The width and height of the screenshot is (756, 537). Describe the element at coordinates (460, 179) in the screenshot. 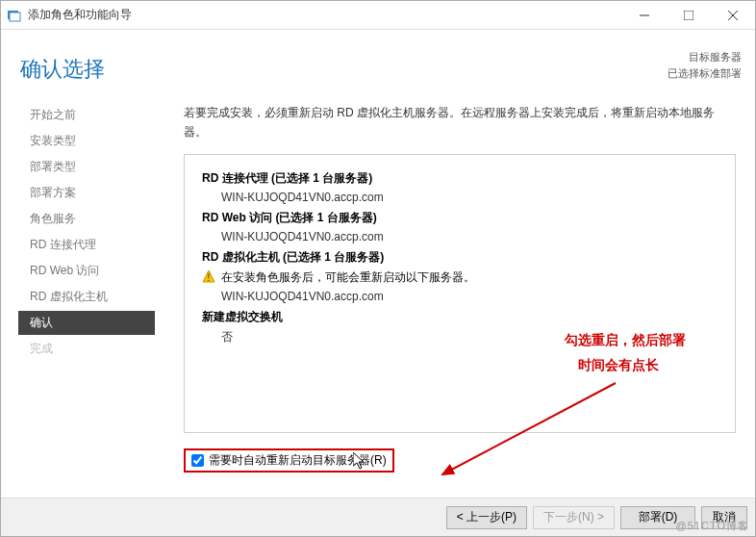

I see `role-broker-title: RD 连接代理 (已选择 1 台服务器)` at that location.